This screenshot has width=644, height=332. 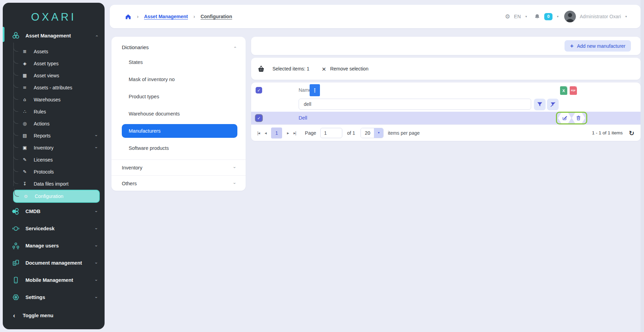 What do you see at coordinates (324, 69) in the screenshot?
I see `close-icon: ×` at bounding box center [324, 69].